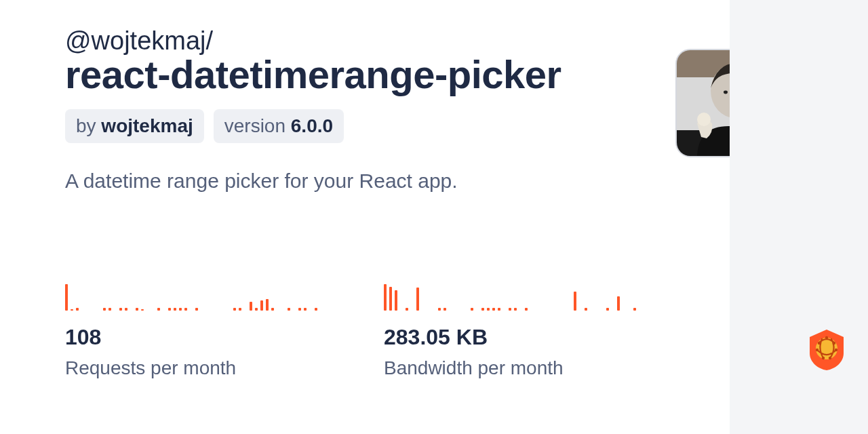 This screenshot has height=434, width=868. Describe the element at coordinates (827, 350) in the screenshot. I see `jsdelivr-logo-icon` at that location.